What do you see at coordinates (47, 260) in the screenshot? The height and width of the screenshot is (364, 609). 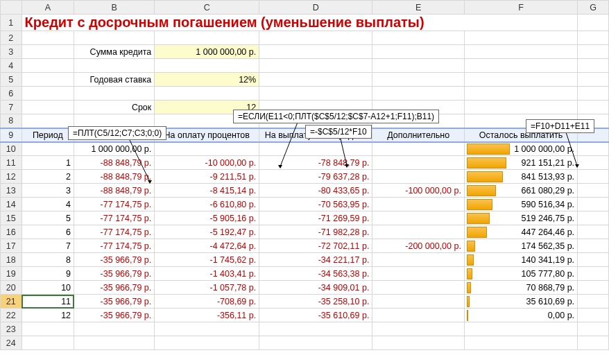 I see `period-cell: 8` at bounding box center [47, 260].